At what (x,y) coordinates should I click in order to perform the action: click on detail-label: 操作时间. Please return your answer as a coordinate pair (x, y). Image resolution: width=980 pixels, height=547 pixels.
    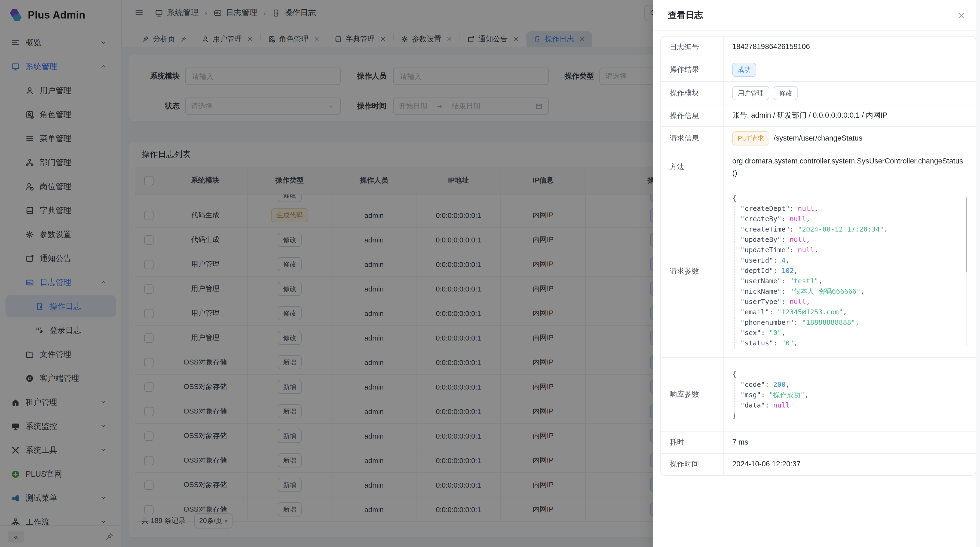
    Looking at the image, I should click on (692, 464).